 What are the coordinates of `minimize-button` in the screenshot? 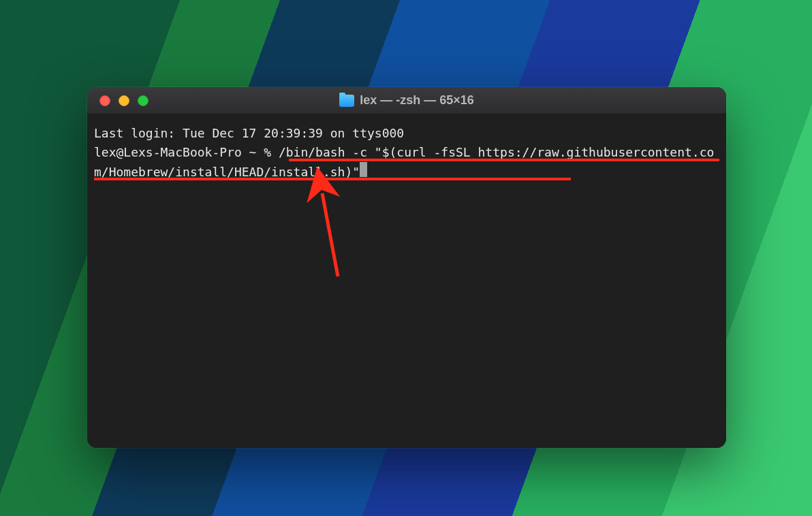 It's located at (124, 101).